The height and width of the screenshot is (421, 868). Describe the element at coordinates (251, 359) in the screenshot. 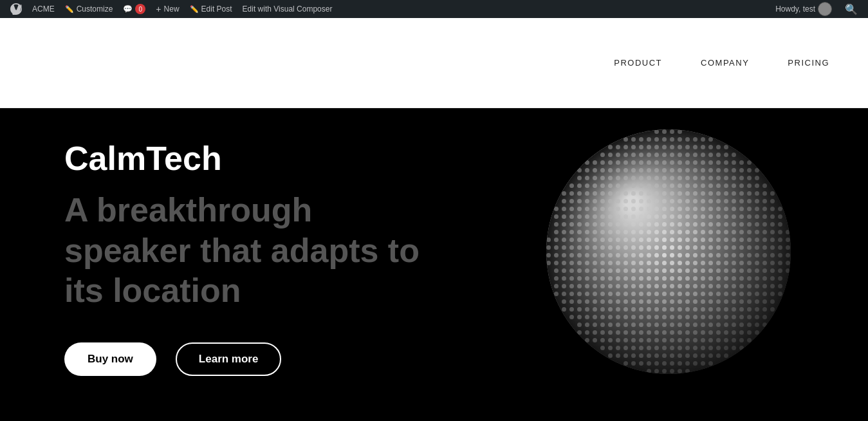

I see `hero-buttons: Buy now Learn more` at that location.